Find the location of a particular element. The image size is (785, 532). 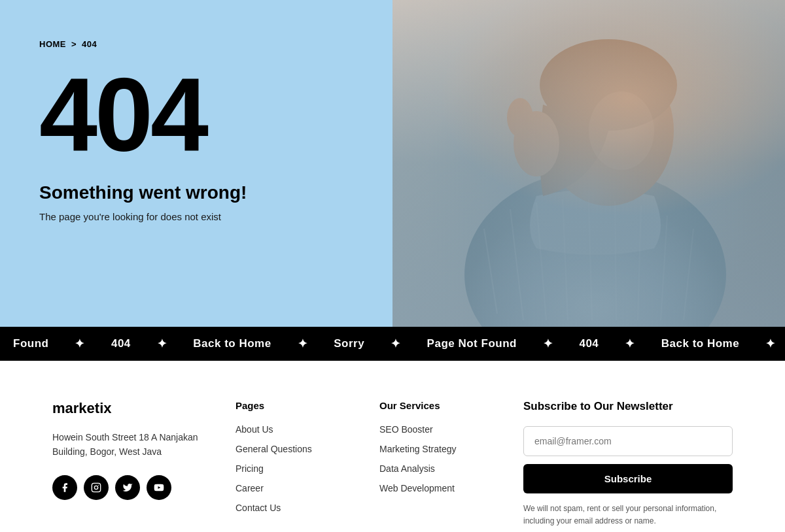

error-number: 404 is located at coordinates (196, 114).